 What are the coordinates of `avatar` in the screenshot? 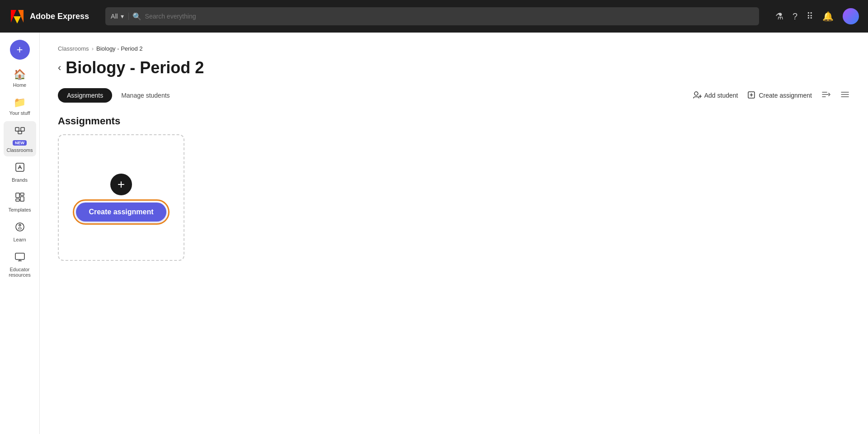 It's located at (851, 16).